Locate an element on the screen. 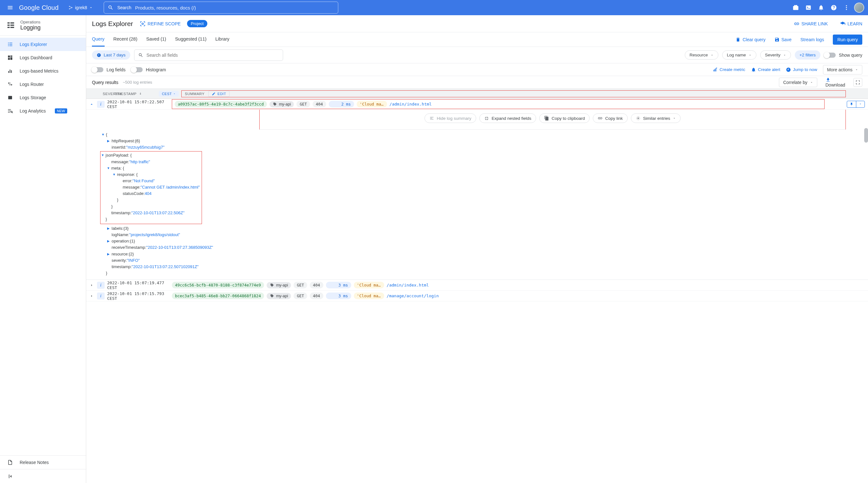 The width and height of the screenshot is (868, 483). log-fields-toggle: Log fields is located at coordinates (109, 70).